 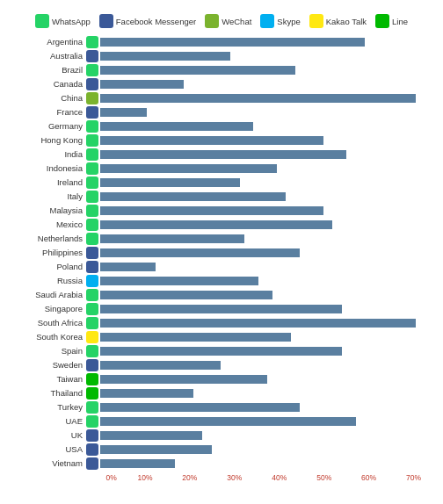 I want to click on legend-item-kakao: Kakao Talk, so click(x=338, y=21).